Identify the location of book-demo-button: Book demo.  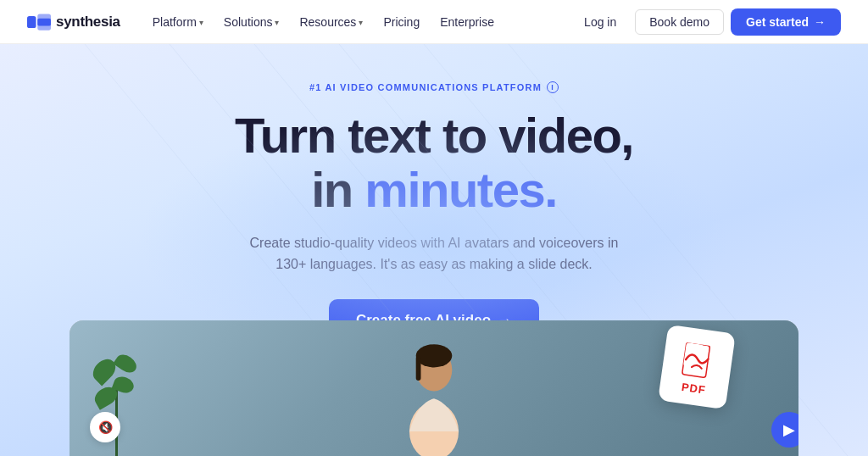
(680, 22).